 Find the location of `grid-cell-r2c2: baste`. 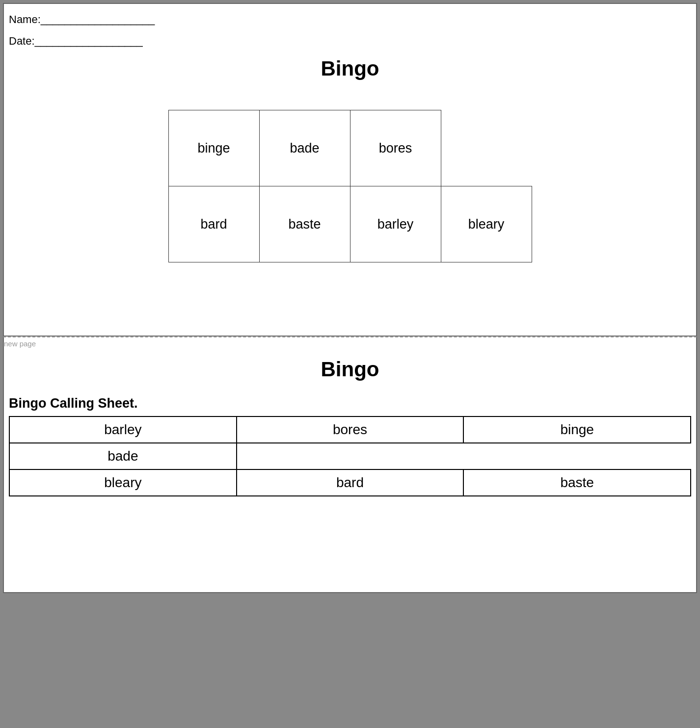

grid-cell-r2c2: baste is located at coordinates (304, 225).